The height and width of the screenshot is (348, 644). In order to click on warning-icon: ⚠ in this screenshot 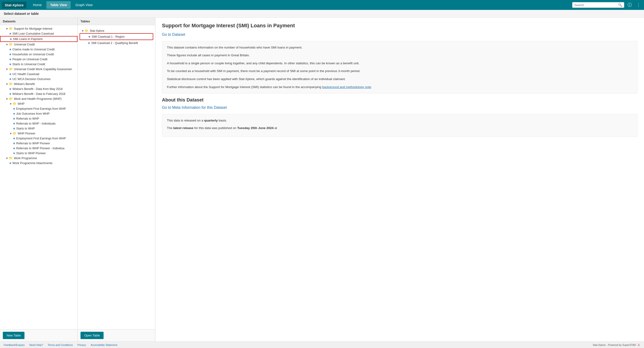, I will do `click(639, 345)`.